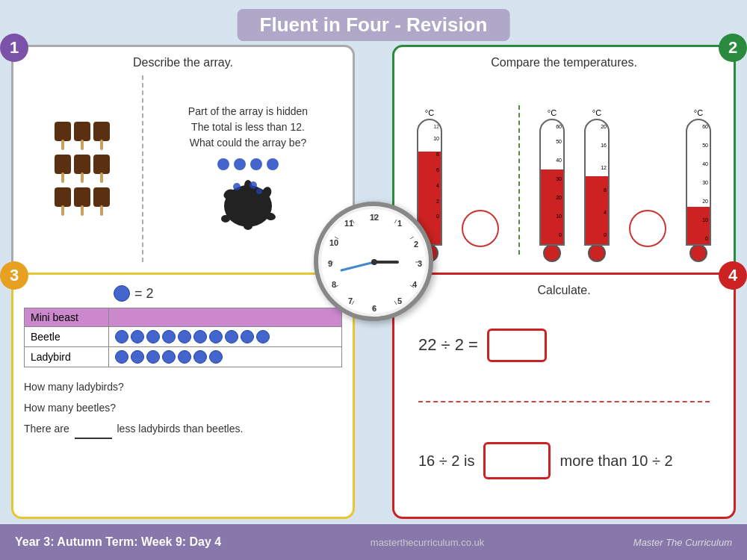 This screenshot has height=560, width=747. What do you see at coordinates (447, 461) in the screenshot?
I see `equation2-left: 16 ÷ 2 is` at bounding box center [447, 461].